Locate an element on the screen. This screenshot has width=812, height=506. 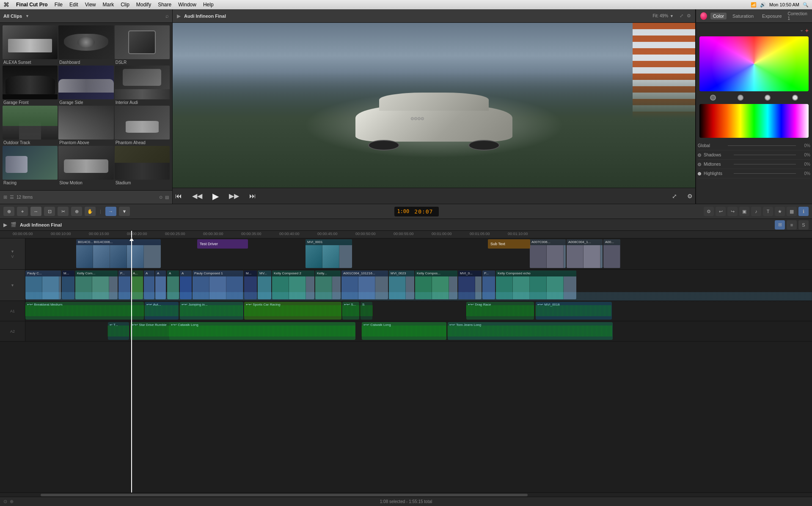
select-dropdown: ▼ is located at coordinates (124, 211).